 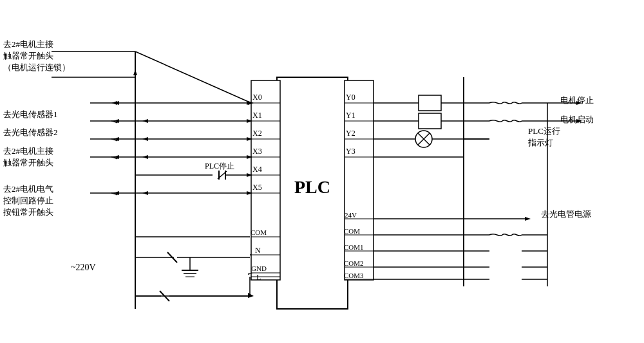 I want to click on input-l: L, so click(x=259, y=277).